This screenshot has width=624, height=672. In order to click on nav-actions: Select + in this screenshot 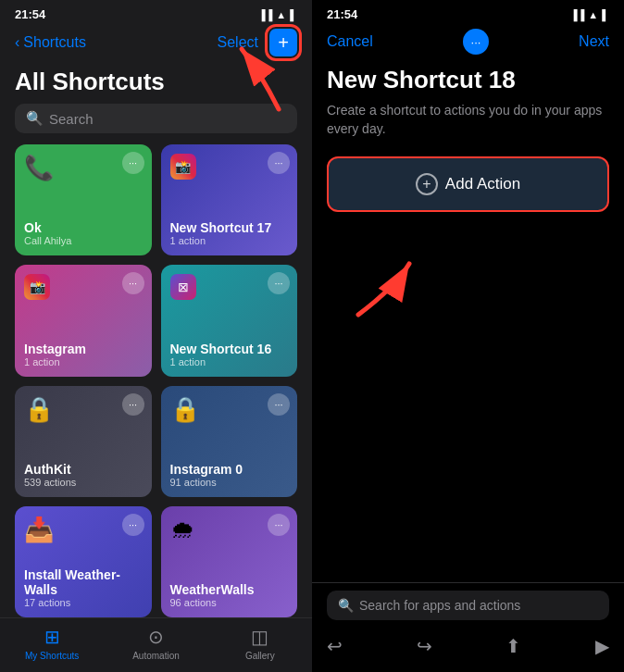, I will do `click(257, 43)`.